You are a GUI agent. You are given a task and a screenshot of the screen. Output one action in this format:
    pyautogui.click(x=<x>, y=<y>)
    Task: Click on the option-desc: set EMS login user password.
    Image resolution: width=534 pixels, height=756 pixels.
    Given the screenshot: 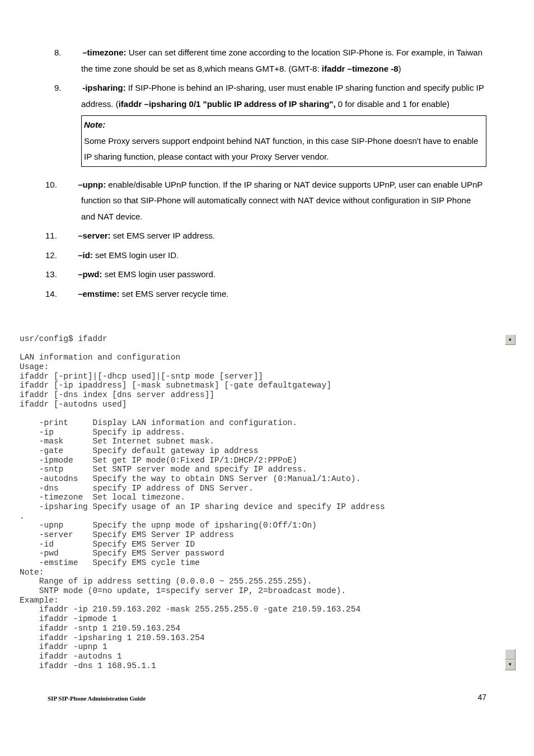 What is the action you would take?
    pyautogui.click(x=159, y=274)
    